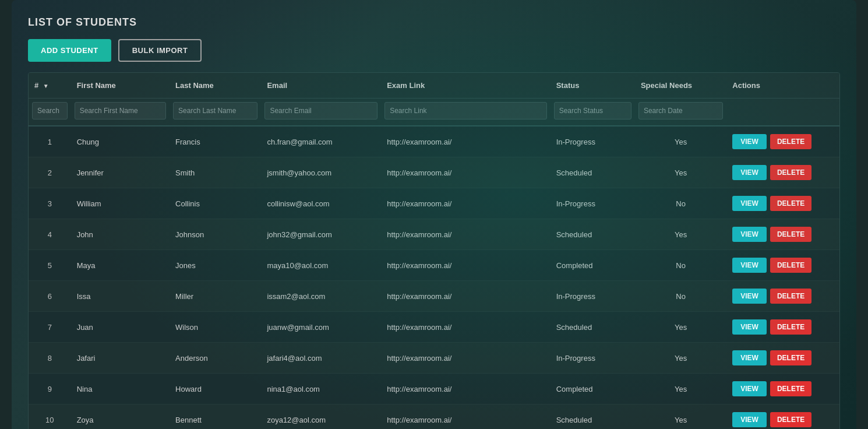  Describe the element at coordinates (434, 204) in the screenshot. I see `table-row: 3 William Collinis collinisw@aol.com htt…` at that location.